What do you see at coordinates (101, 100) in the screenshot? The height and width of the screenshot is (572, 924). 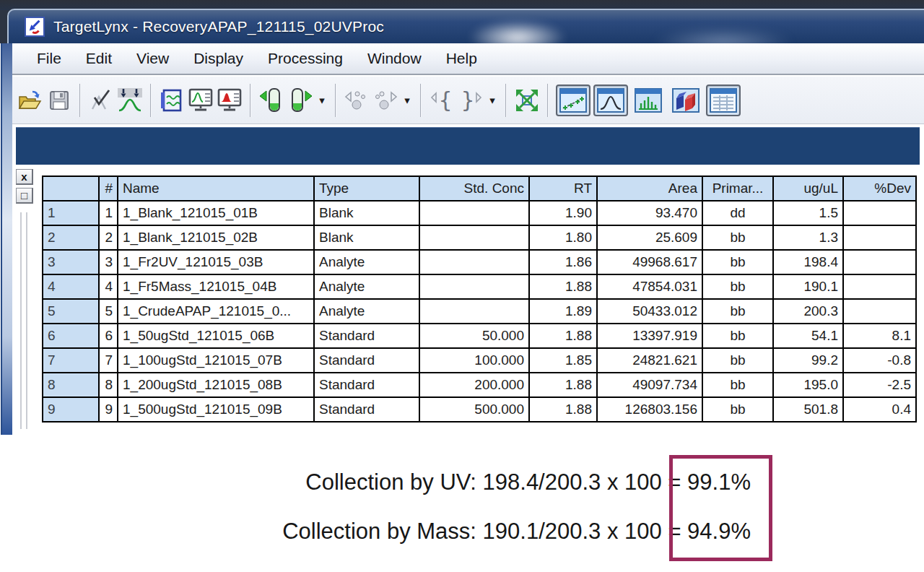 I see `verify-peaks-button` at bounding box center [101, 100].